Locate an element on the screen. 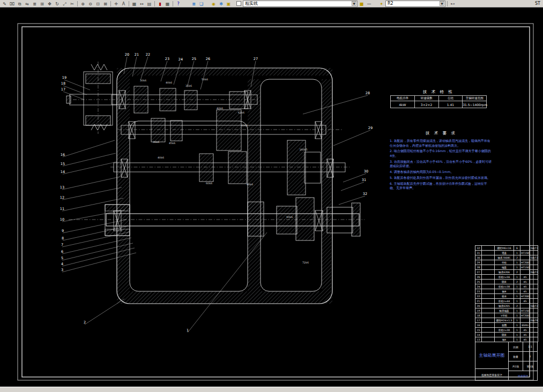  layer-lock-icon: ▣ is located at coordinates (228, 4).